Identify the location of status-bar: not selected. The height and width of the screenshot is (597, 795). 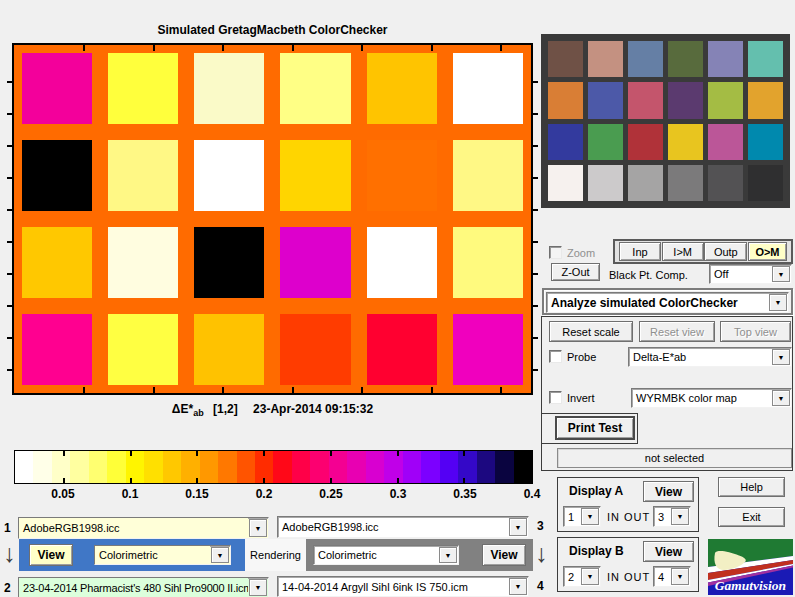
(674, 458).